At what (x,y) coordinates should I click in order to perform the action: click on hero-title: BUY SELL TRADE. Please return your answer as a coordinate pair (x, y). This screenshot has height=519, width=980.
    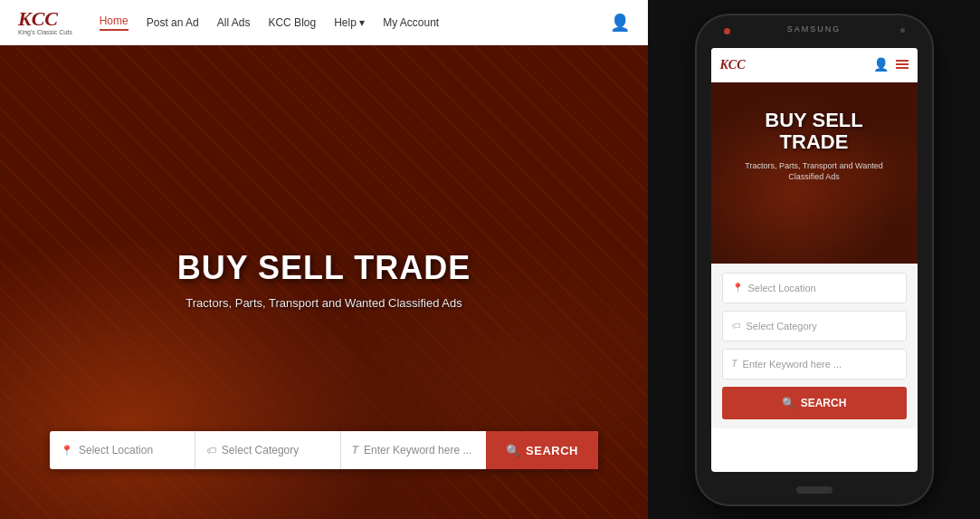
    Looking at the image, I should click on (324, 268).